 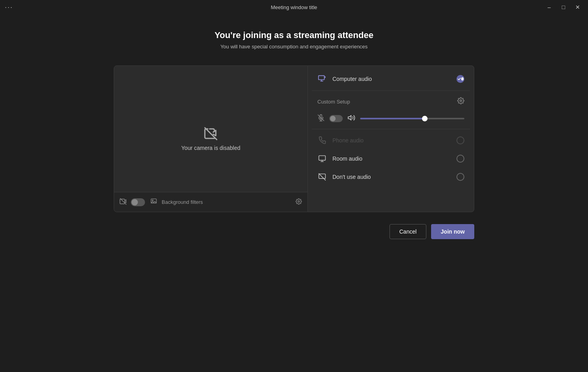 What do you see at coordinates (211, 134) in the screenshot?
I see `camera-off-icon` at bounding box center [211, 134].